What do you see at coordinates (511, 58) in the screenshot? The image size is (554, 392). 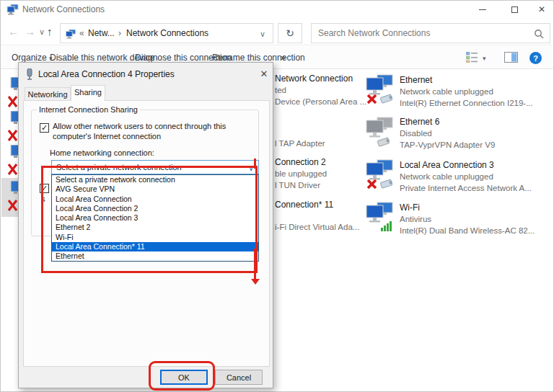 I see `preview-pane-icon` at bounding box center [511, 58].